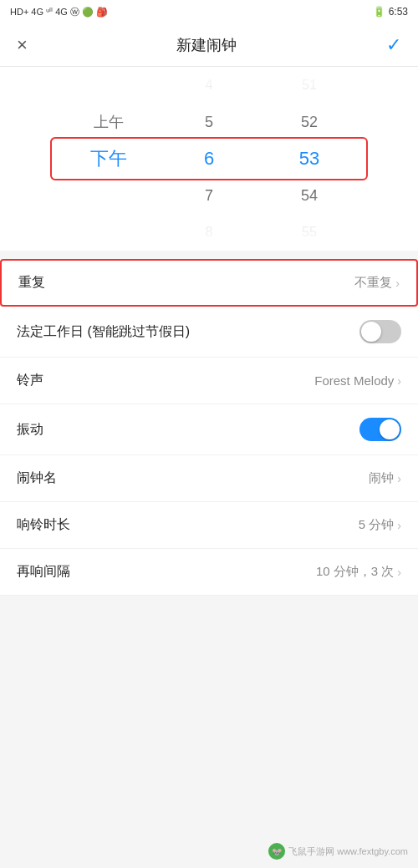 Image resolution: width=418 pixels, height=868 pixels. What do you see at coordinates (209, 332) in the screenshot?
I see `workday-row: 法定工作日 (智能跳过节假日)` at bounding box center [209, 332].